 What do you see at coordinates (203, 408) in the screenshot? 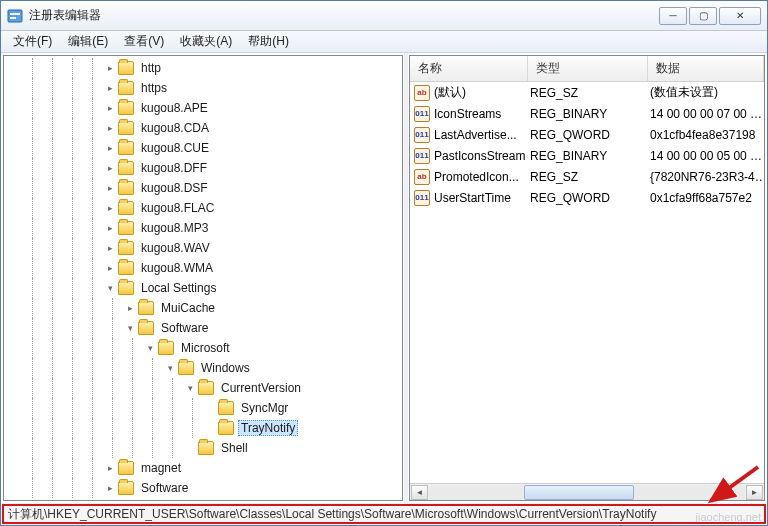
I see `tree-item: ▸SyncMgr` at bounding box center [203, 408].